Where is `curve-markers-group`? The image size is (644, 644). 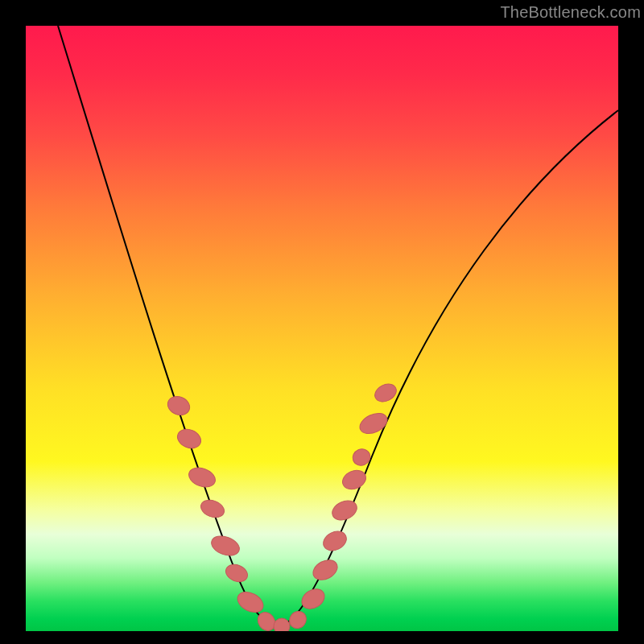 curve-markers-group is located at coordinates (282, 506).